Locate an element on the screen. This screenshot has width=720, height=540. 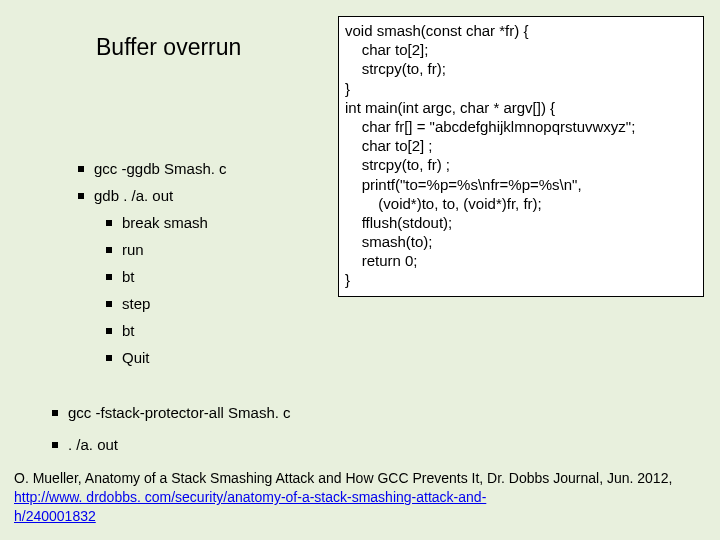
citation-link: h/240001832 is located at coordinates (55, 516).